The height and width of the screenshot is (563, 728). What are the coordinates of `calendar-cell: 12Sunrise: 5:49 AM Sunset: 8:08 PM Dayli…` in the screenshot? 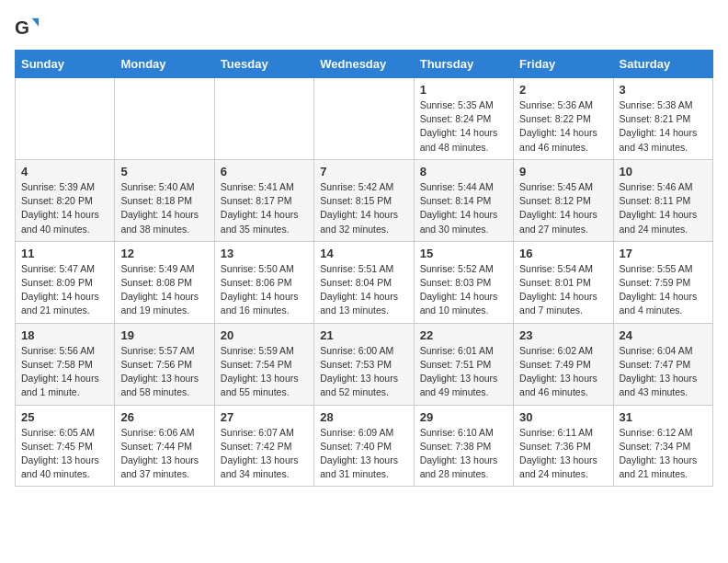 It's located at (165, 282).